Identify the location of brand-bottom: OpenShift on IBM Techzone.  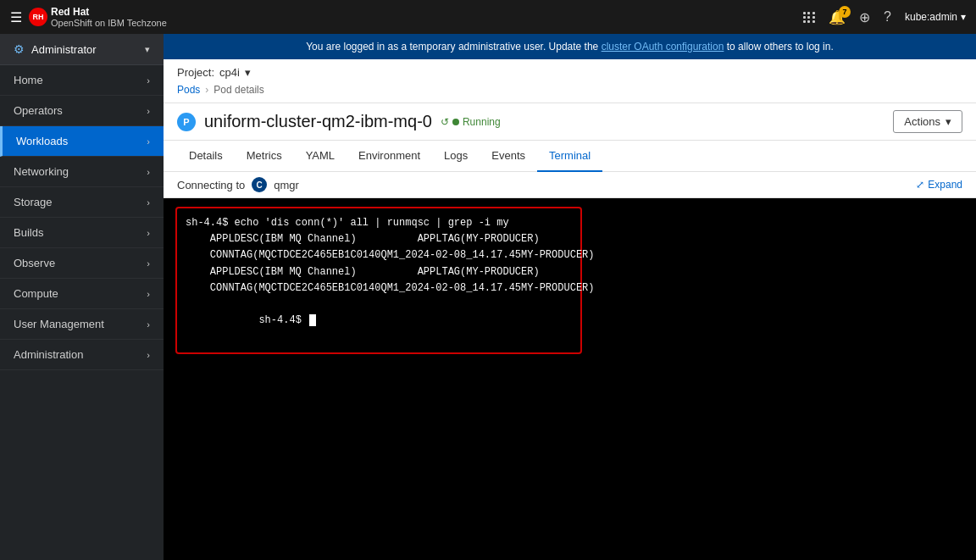
(108, 23).